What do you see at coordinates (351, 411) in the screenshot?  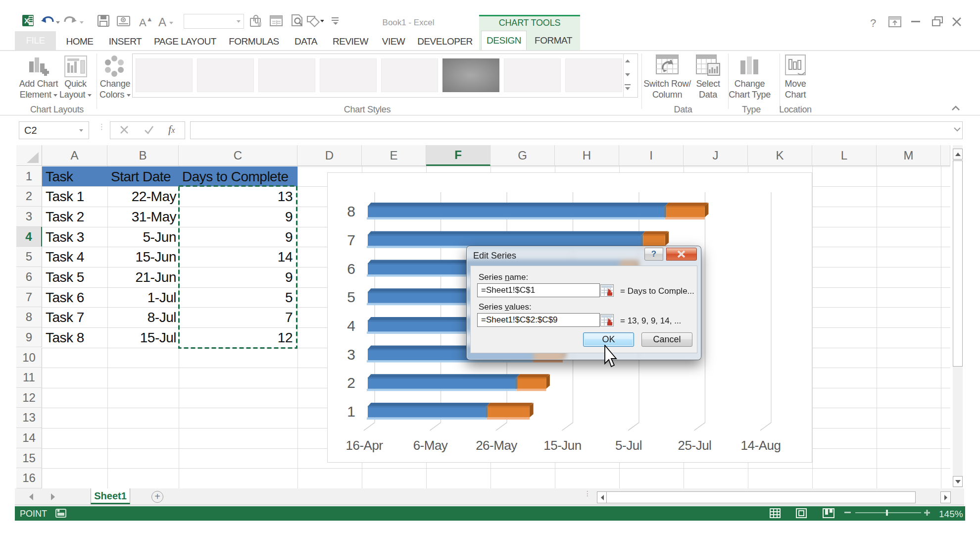 I see `svg-text: 1` at bounding box center [351, 411].